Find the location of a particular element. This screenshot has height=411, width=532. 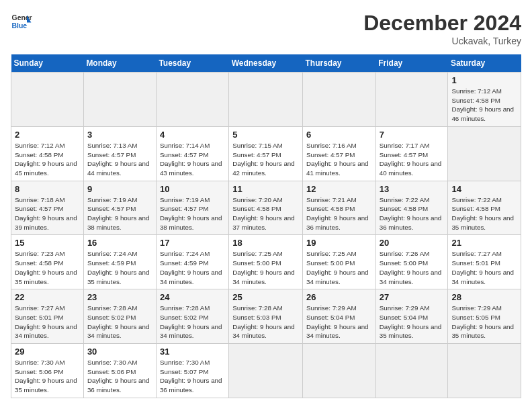

calendar-cell: 14Sunrise: 7:22 AMSunset: 4:58 PMDayligh… is located at coordinates (485, 208).